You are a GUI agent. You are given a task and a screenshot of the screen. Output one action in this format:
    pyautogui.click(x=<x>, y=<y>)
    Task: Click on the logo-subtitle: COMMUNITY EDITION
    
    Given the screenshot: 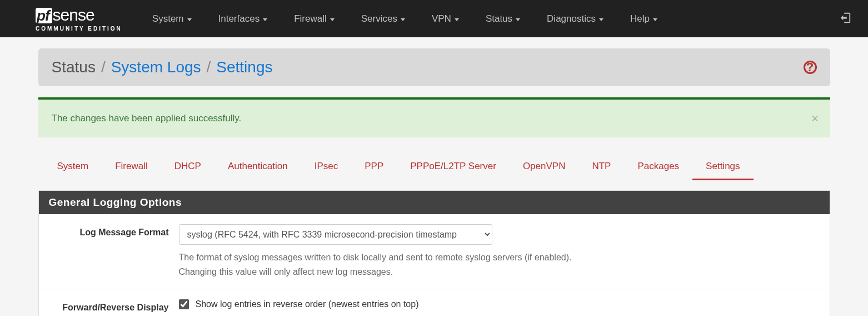 What is the action you would take?
    pyautogui.click(x=79, y=29)
    